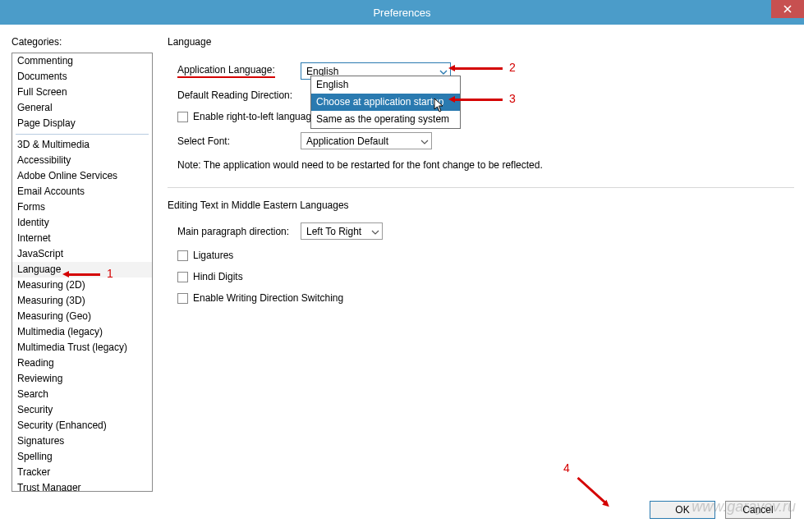  Describe the element at coordinates (82, 223) in the screenshot. I see `category-item: Identity` at that location.